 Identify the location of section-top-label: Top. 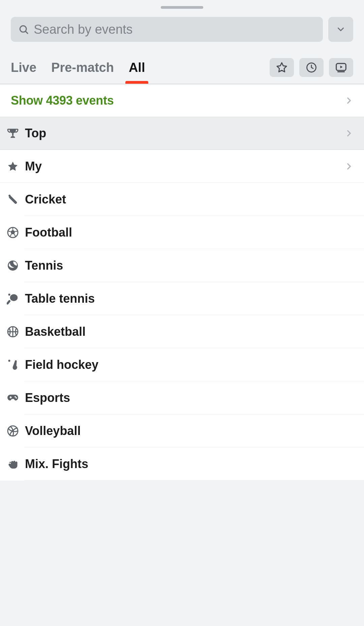
(36, 133).